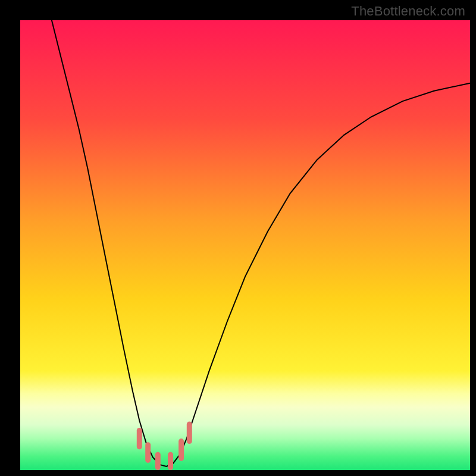  I want to click on watermark-text: TheBottleneck.com, so click(408, 11).